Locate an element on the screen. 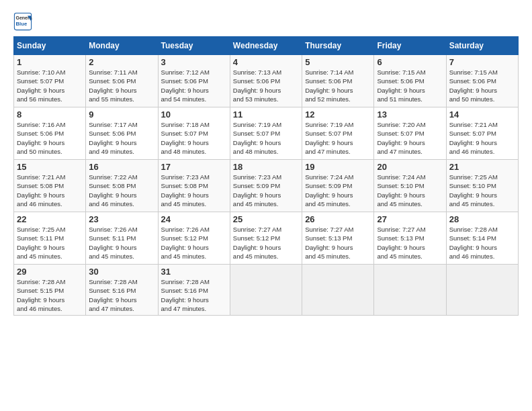  logo: General Blue is located at coordinates (24, 21).